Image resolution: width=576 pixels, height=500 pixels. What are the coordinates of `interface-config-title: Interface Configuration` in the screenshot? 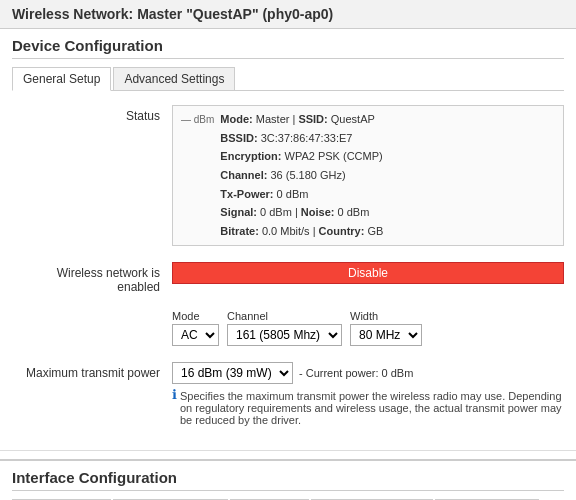 It's located at (288, 480).